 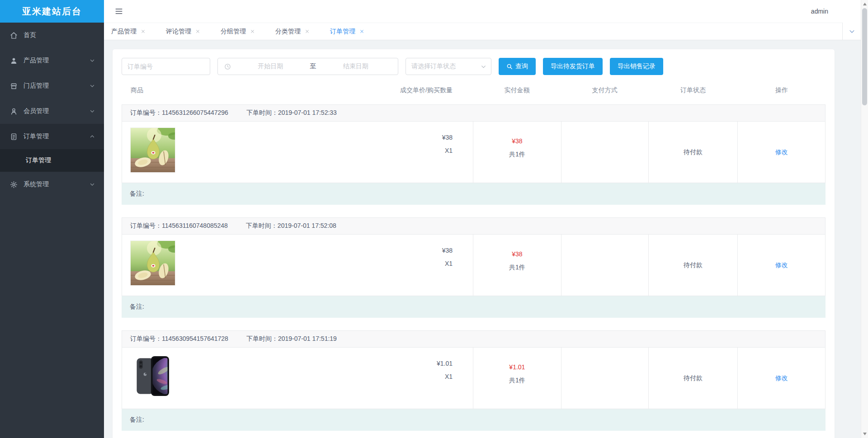 I want to click on sidebar-subitem-label: 订单管理, so click(x=38, y=160).